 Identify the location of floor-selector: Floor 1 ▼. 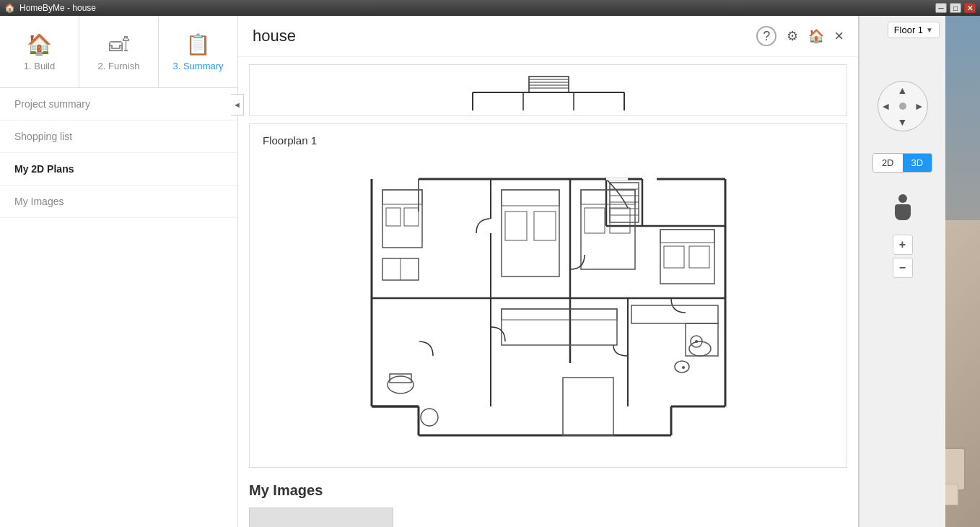
(914, 30).